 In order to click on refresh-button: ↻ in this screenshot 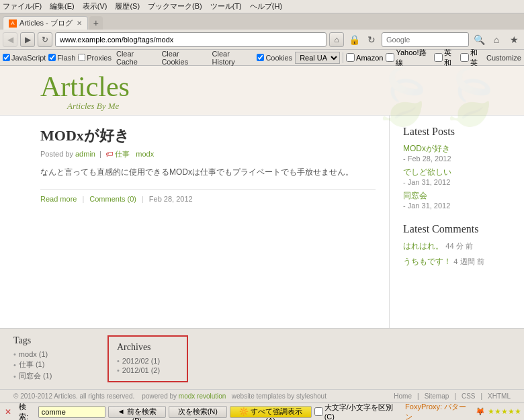, I will do `click(45, 40)`.